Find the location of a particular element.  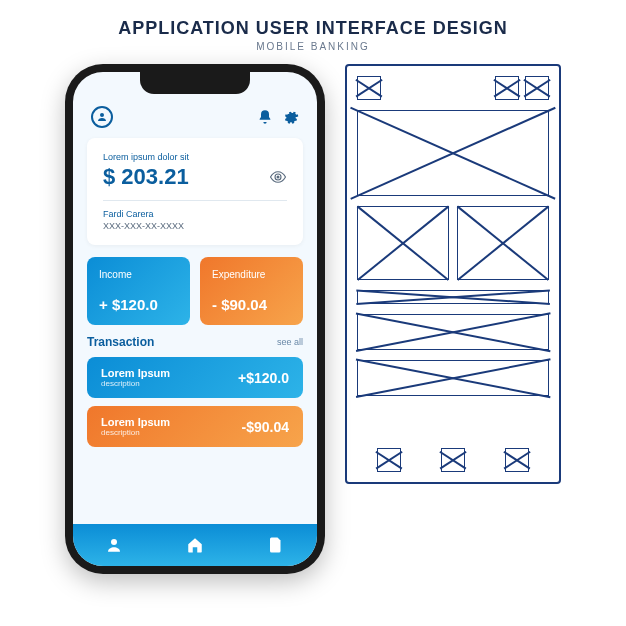

transaction-value: -$90.04 is located at coordinates (266, 427).